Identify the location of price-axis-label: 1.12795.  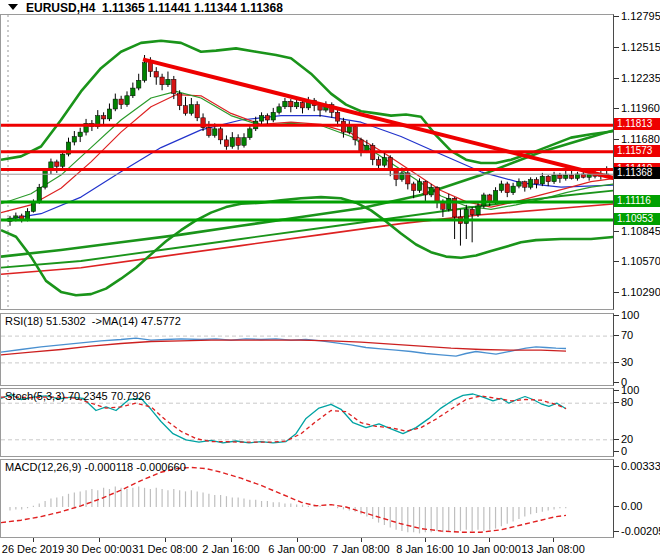
(640, 16).